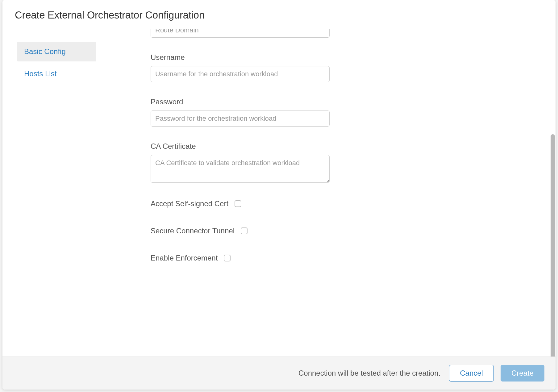  What do you see at coordinates (227, 258) in the screenshot?
I see `enable-enforcement-checkbox` at bounding box center [227, 258].